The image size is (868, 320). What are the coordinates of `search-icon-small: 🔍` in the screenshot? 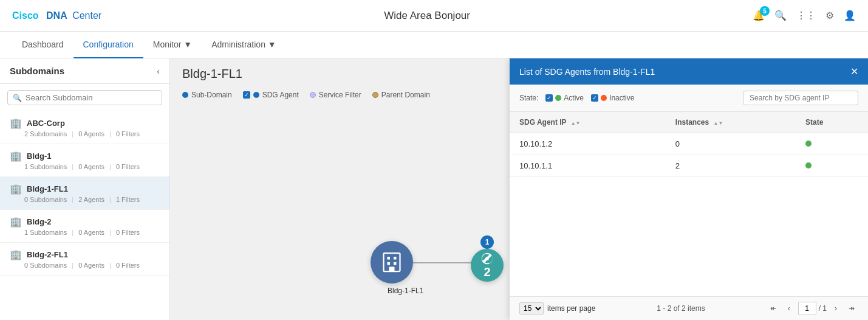 It's located at (17, 98).